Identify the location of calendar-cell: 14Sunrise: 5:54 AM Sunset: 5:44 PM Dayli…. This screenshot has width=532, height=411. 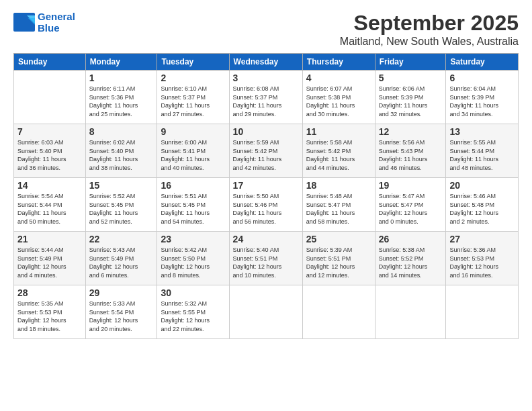
(50, 205).